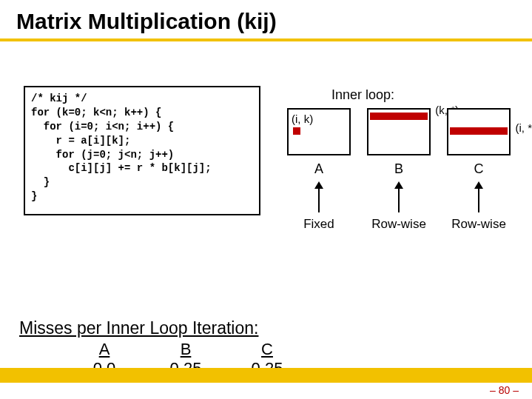 This screenshot has width=532, height=399. I want to click on matrix-a-name: A, so click(319, 169).